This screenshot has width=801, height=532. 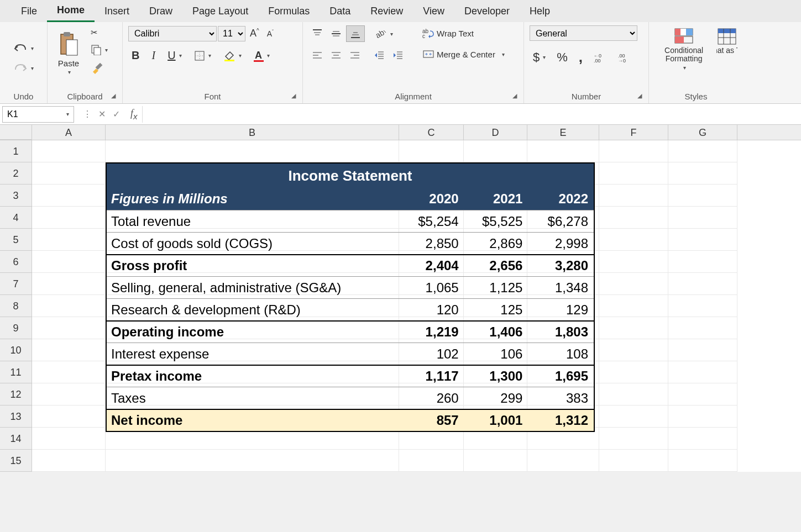 What do you see at coordinates (117, 11) in the screenshot?
I see `menu-item-insert: Insert` at bounding box center [117, 11].